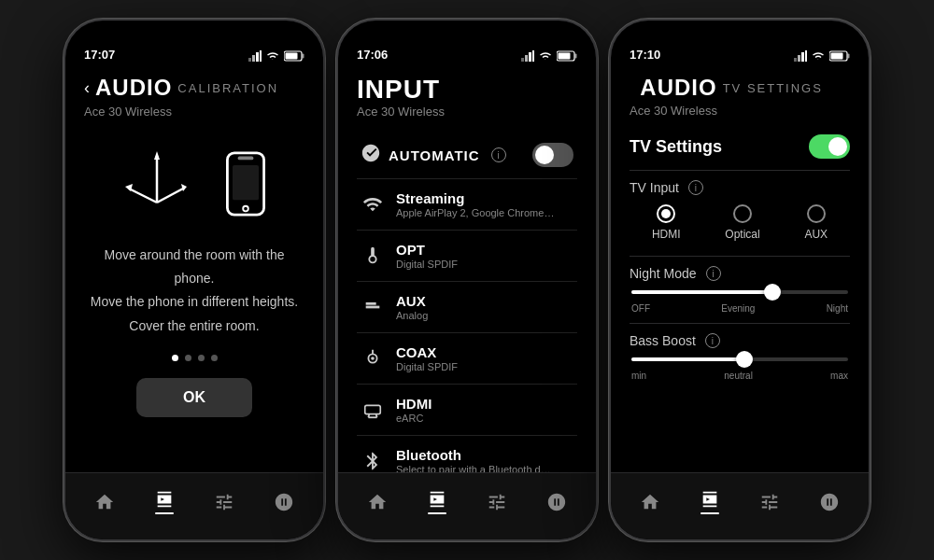 The image size is (934, 560). I want to click on opt-label: OPT, so click(485, 250).